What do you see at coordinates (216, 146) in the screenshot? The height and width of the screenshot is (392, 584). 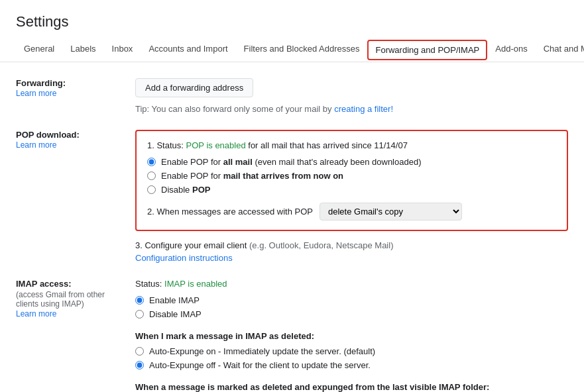 I see `pop-enabled-text: POP is enabled` at bounding box center [216, 146].